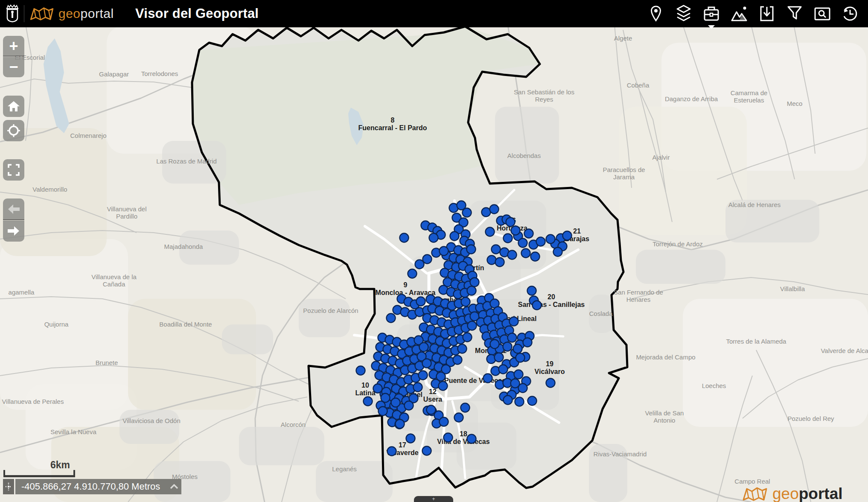  Describe the element at coordinates (711, 14) in the screenshot. I see `toolbox-tool-button` at that location.